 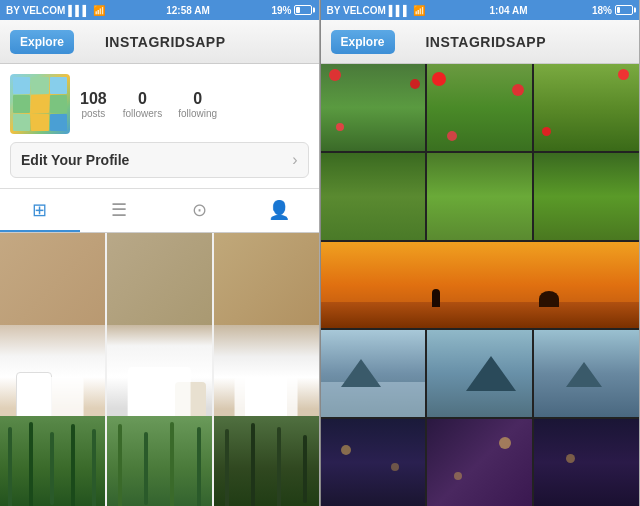 I want to click on battery-pct-right: 18%, so click(x=602, y=10).